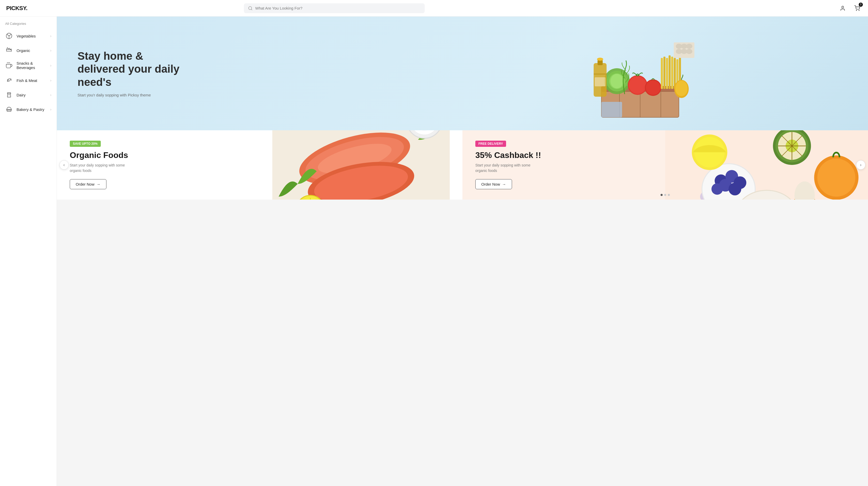 Image resolution: width=868 pixels, height=486 pixels. I want to click on sidebar-item-label: Vegetables, so click(32, 36).